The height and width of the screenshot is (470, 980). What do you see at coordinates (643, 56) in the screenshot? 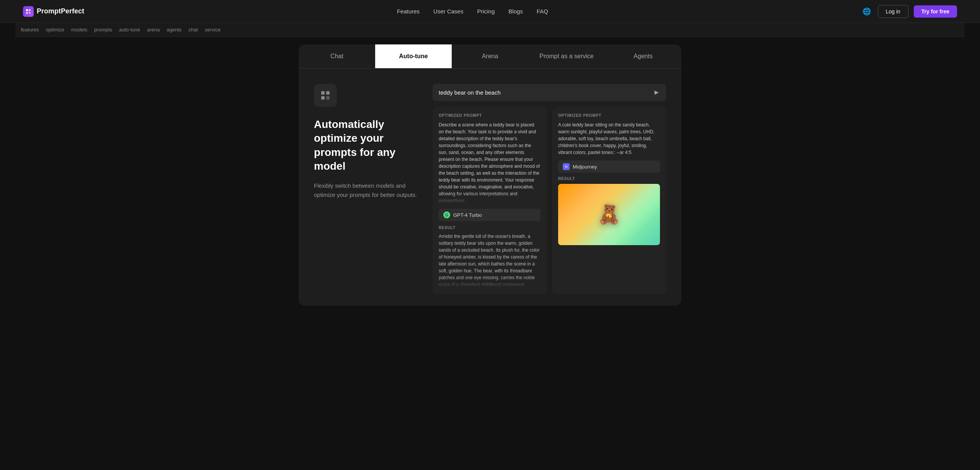
I see `tab-agents: Agents` at bounding box center [643, 56].